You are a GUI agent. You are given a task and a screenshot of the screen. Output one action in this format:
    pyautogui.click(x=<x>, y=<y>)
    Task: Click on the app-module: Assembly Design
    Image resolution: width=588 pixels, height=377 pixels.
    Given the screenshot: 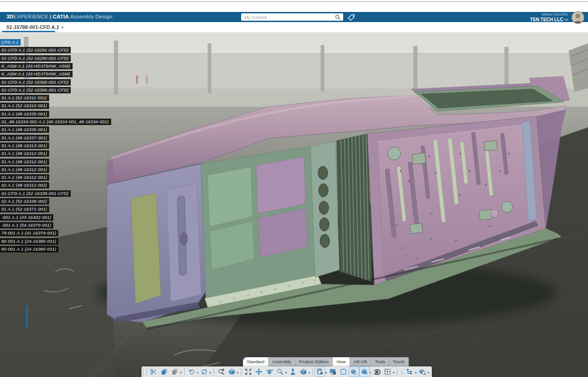 What is the action you would take?
    pyautogui.click(x=91, y=17)
    